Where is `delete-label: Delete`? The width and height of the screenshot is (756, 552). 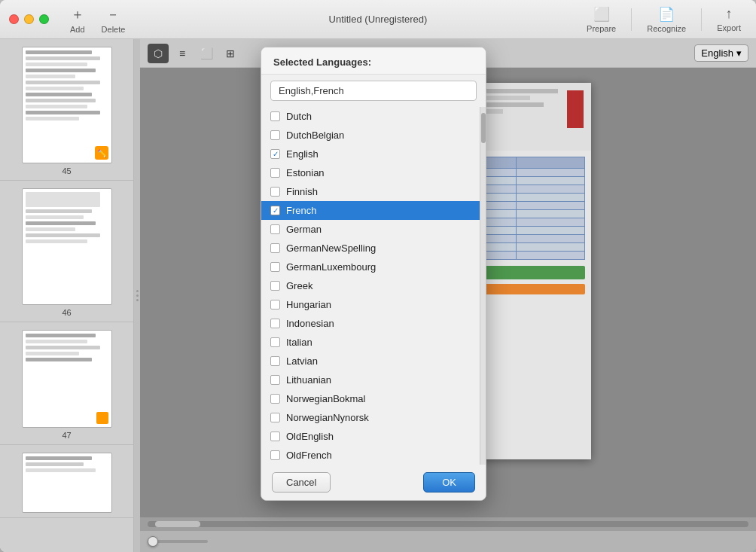
delete-label: Delete is located at coordinates (114, 29).